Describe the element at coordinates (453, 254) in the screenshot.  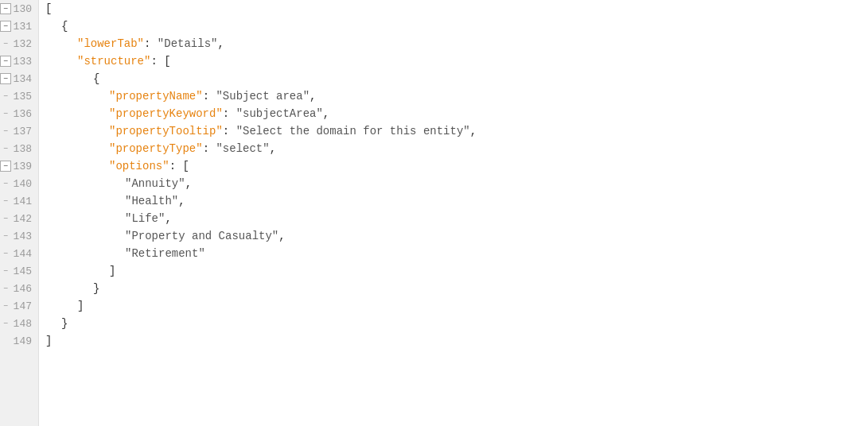
I see `code-line: "Retirement"` at that location.